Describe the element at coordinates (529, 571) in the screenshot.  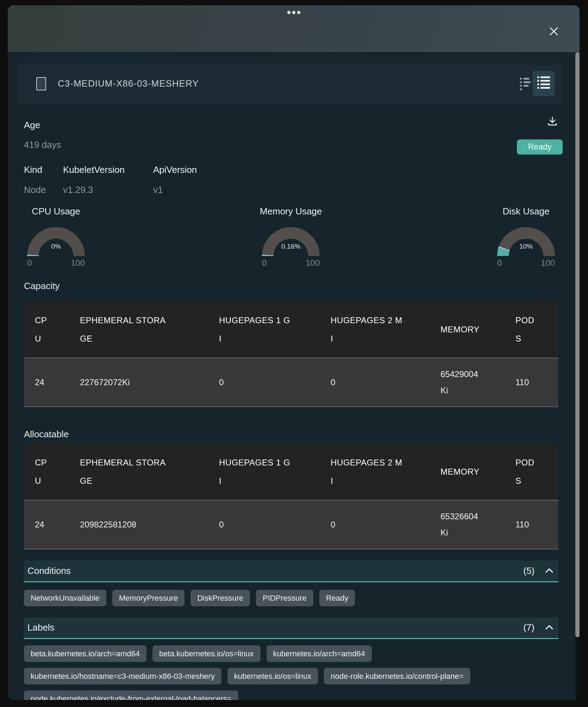
I see `conditions-count: (5)` at that location.